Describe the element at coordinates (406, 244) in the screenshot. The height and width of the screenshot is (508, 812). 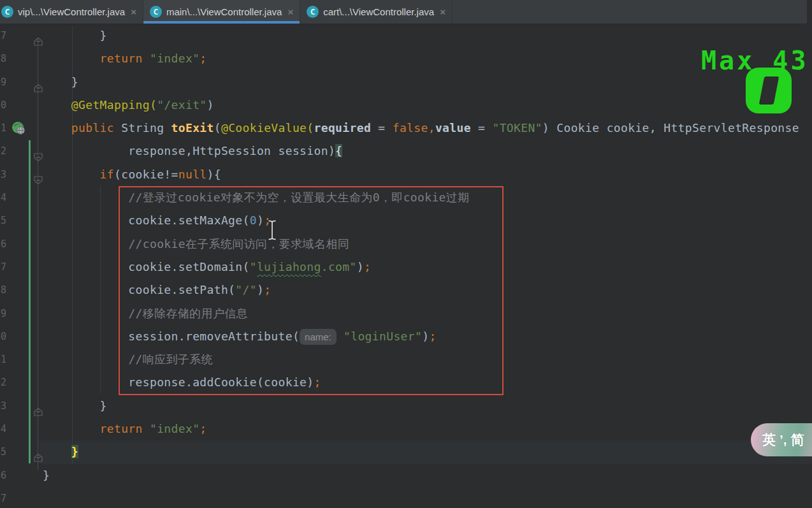
I see `code-line-56: 56 //cookie在子系统间访问，要求域名相同` at that location.